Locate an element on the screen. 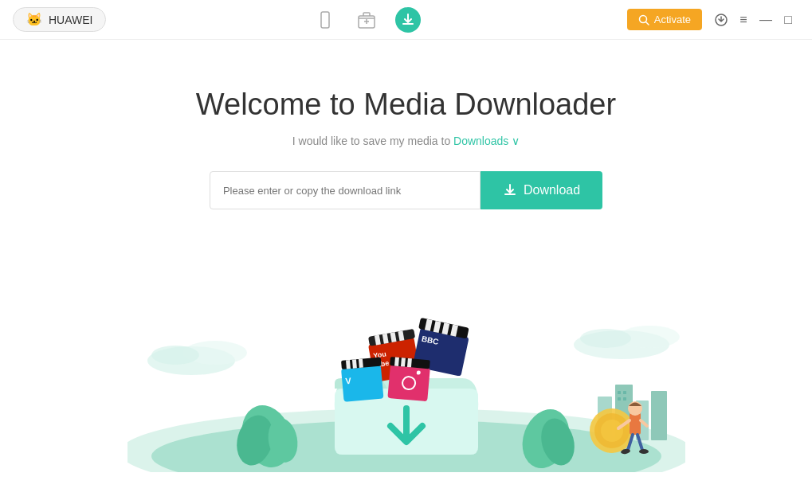 The width and height of the screenshot is (812, 504). save-location-link: Downloads ∨ is located at coordinates (486, 141).